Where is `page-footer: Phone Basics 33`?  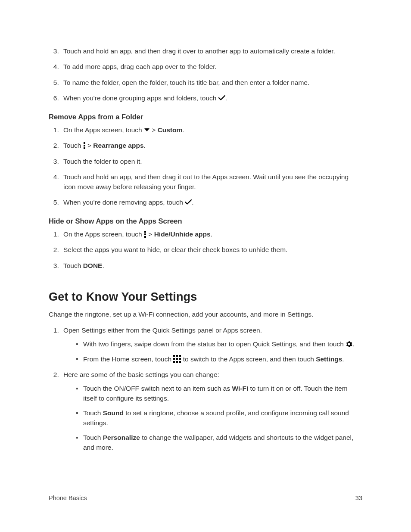
page-footer: Phone Basics 33 is located at coordinates (206, 498).